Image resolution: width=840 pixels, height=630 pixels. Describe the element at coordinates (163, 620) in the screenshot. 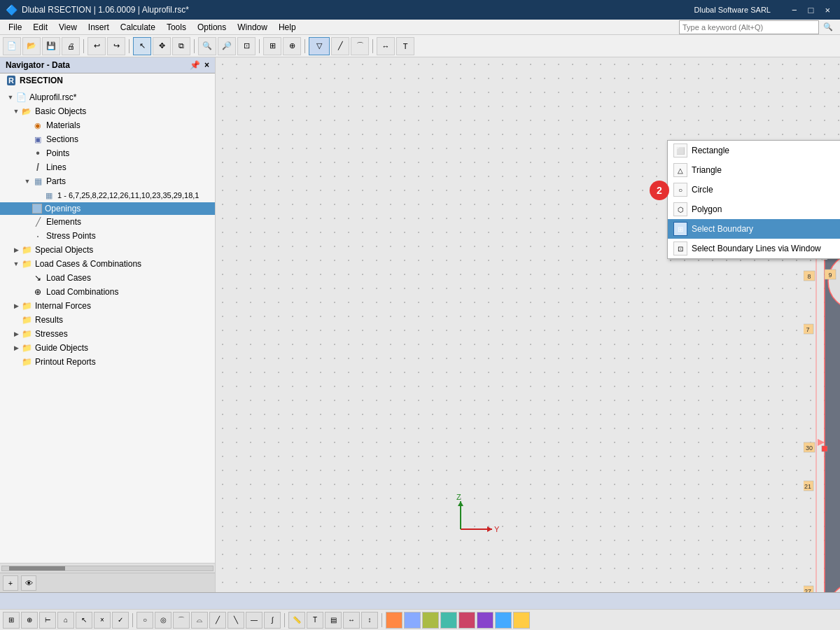

I see `bottom-btn-circle2: ◎` at that location.